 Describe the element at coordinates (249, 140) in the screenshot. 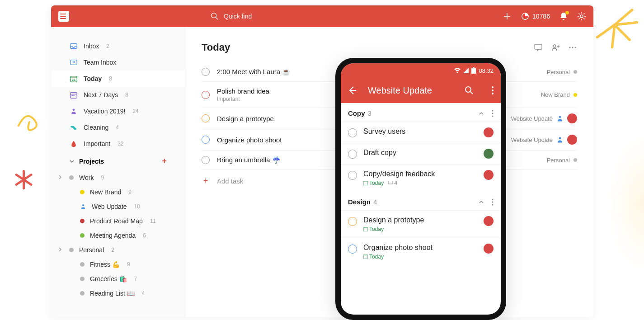

I see `task-title: Organize photo shoot` at that location.